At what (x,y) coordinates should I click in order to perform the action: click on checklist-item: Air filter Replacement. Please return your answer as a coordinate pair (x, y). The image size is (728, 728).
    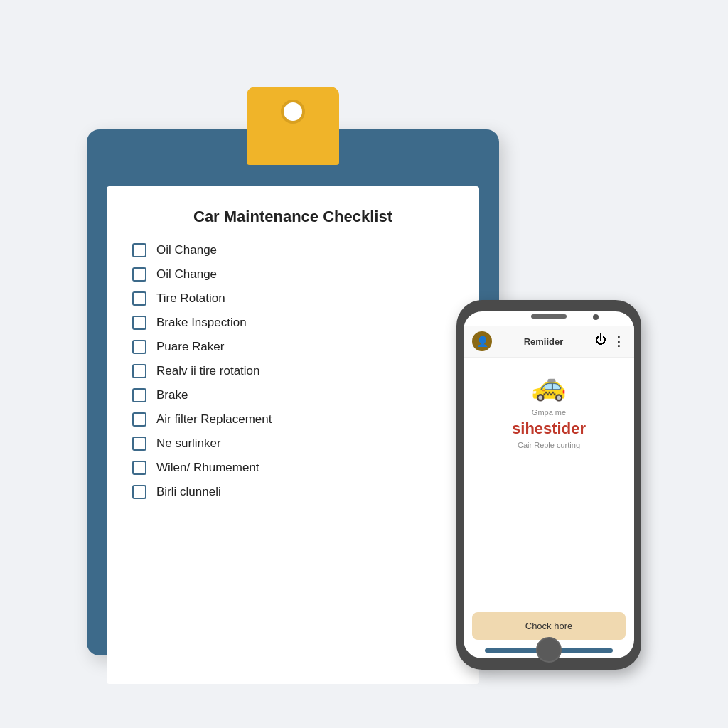
    Looking at the image, I should click on (293, 419).